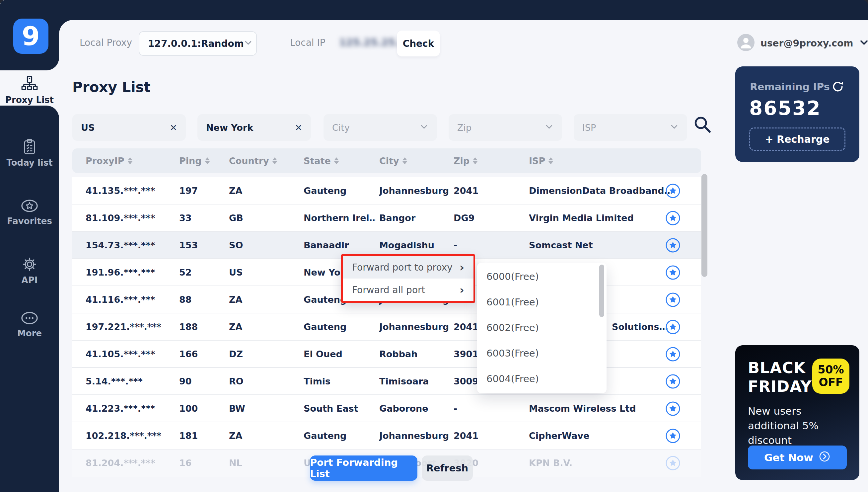 This screenshot has width=868, height=492. Describe the element at coordinates (387, 191) in the screenshot. I see `table-row: 41.135.***.***197ZAGautengJohannesburg20…` at that location.